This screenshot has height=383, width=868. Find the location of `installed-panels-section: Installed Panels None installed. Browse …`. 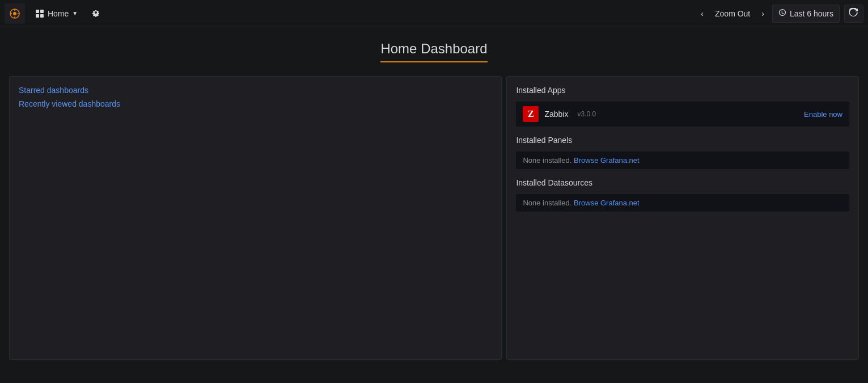

installed-panels-section: Installed Panels None installed. Browse … is located at coordinates (683, 152).